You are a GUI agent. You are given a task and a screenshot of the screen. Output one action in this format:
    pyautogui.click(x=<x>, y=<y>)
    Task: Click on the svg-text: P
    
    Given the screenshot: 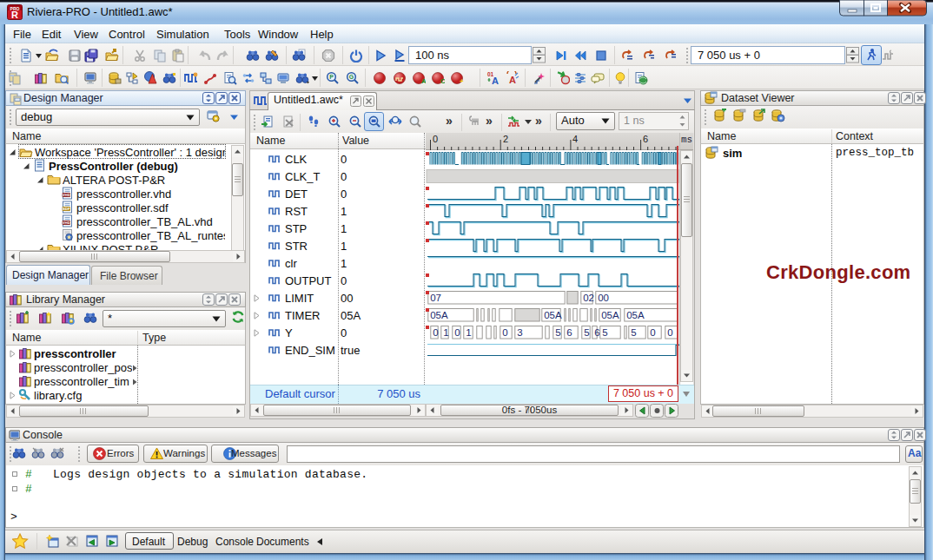 What is the action you would take?
    pyautogui.click(x=332, y=76)
    